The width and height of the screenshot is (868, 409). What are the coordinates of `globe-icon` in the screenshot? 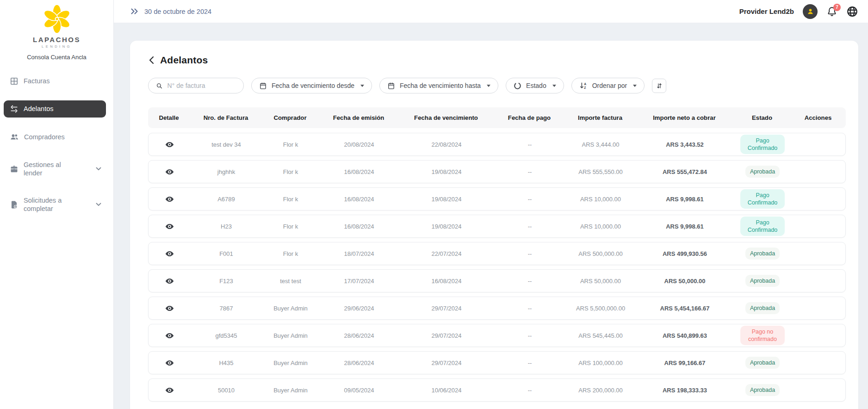 It's located at (852, 12).